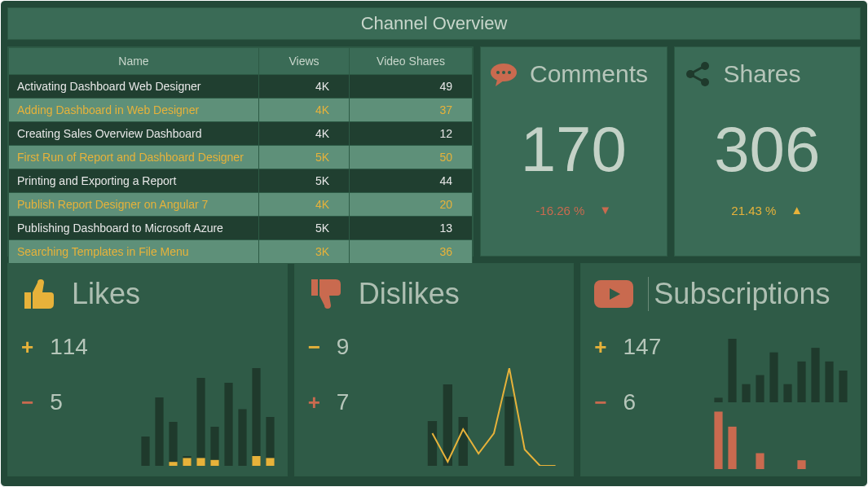 The height and width of the screenshot is (487, 868). I want to click on cell-shares: 12, so click(411, 134).